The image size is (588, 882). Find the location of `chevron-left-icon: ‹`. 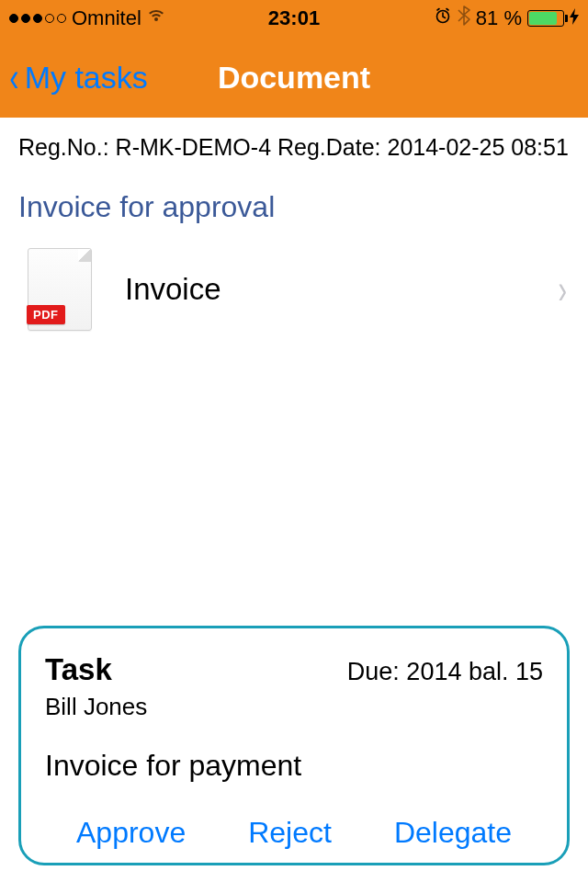

chevron-left-icon: ‹ is located at coordinates (14, 77).